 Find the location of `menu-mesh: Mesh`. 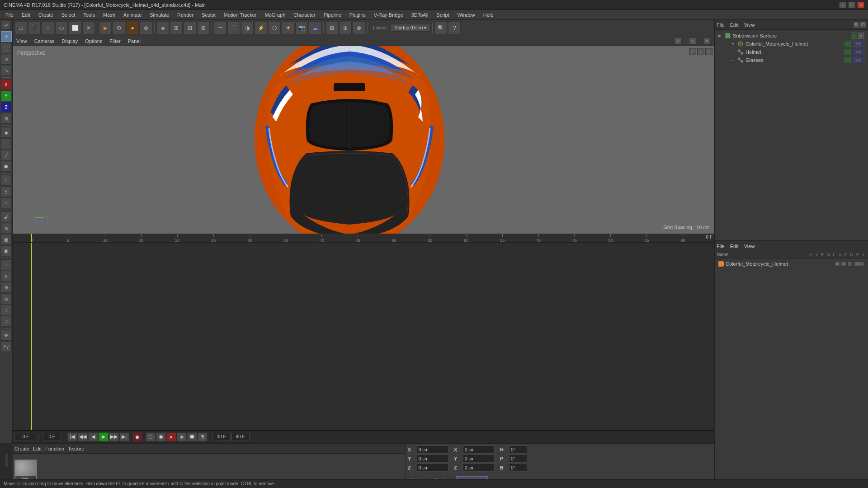

menu-mesh: Mesh is located at coordinates (109, 15).